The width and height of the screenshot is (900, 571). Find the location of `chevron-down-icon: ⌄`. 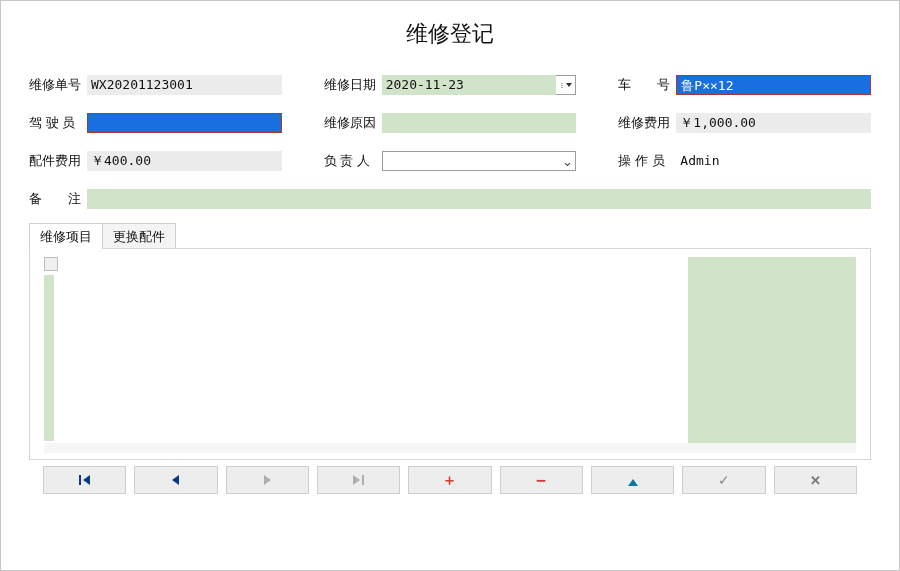

chevron-down-icon: ⌄ is located at coordinates (567, 162).